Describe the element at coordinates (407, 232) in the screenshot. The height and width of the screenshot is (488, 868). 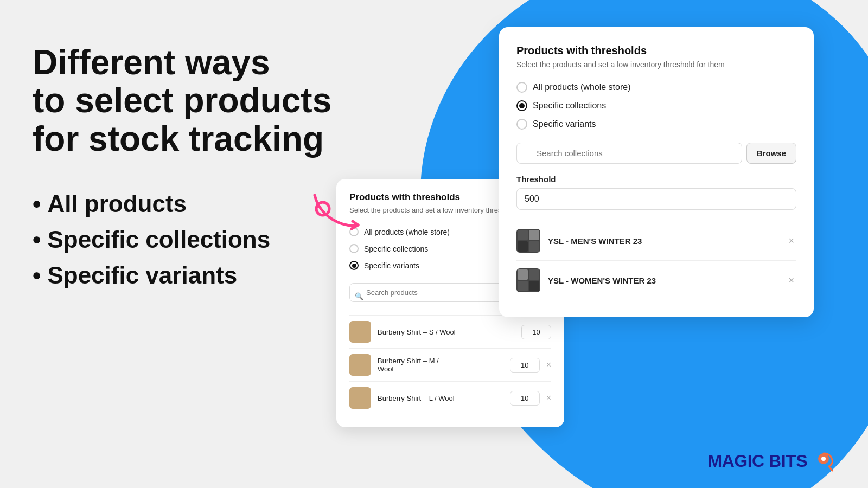
I see `secondary-radio-label-1: All products (whole store)` at that location.